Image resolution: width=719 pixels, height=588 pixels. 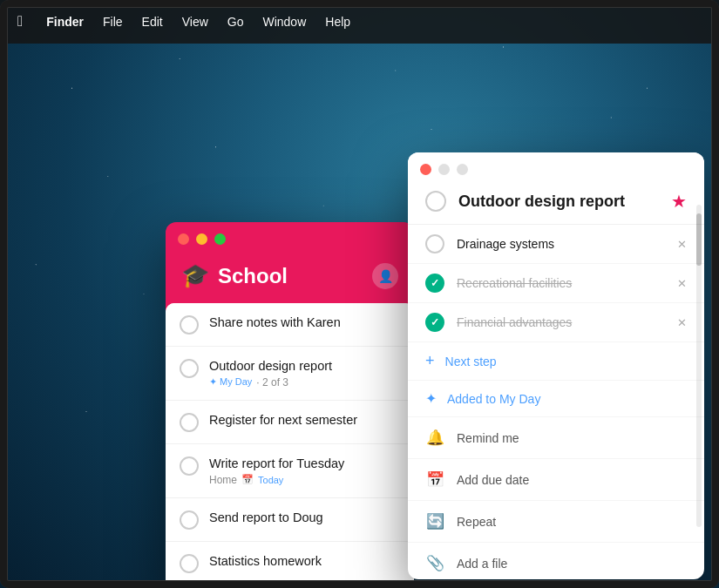 I want to click on task-subtitle: ✦ My Day · 2 of 3, so click(x=305, y=382).